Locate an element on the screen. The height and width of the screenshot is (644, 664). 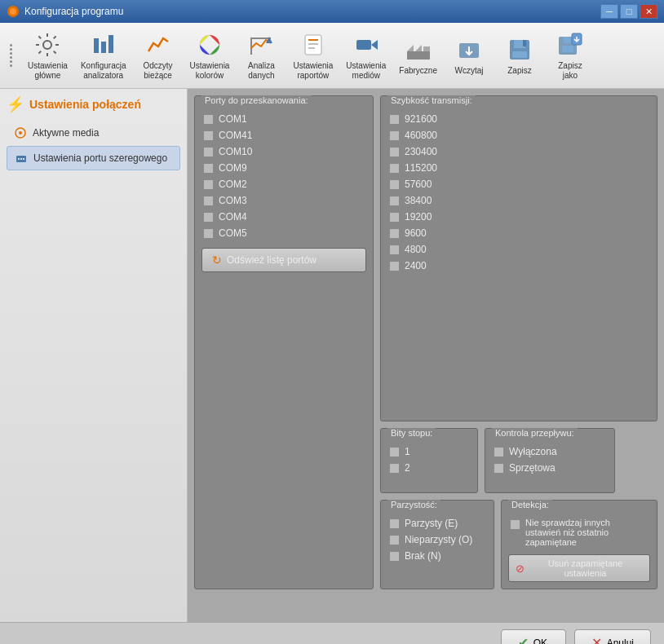
port-com4-checkbox is located at coordinates (209, 217).